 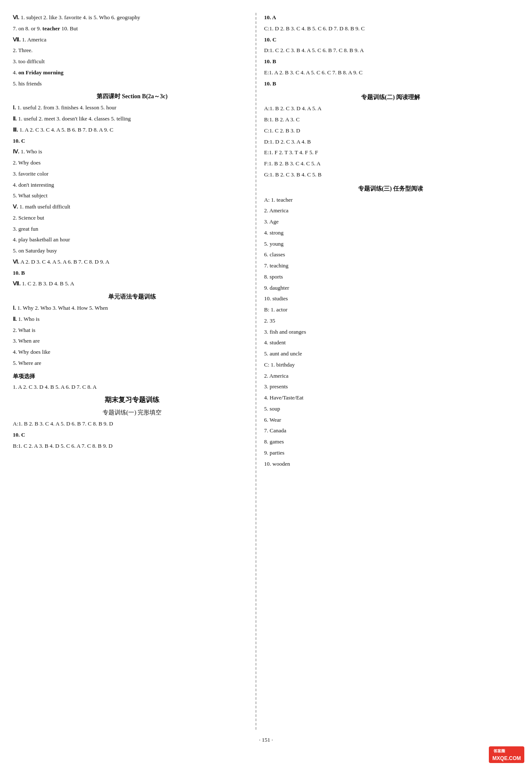 What do you see at coordinates (391, 409) in the screenshot?
I see `task-c5: 5. soup` at bounding box center [391, 409].